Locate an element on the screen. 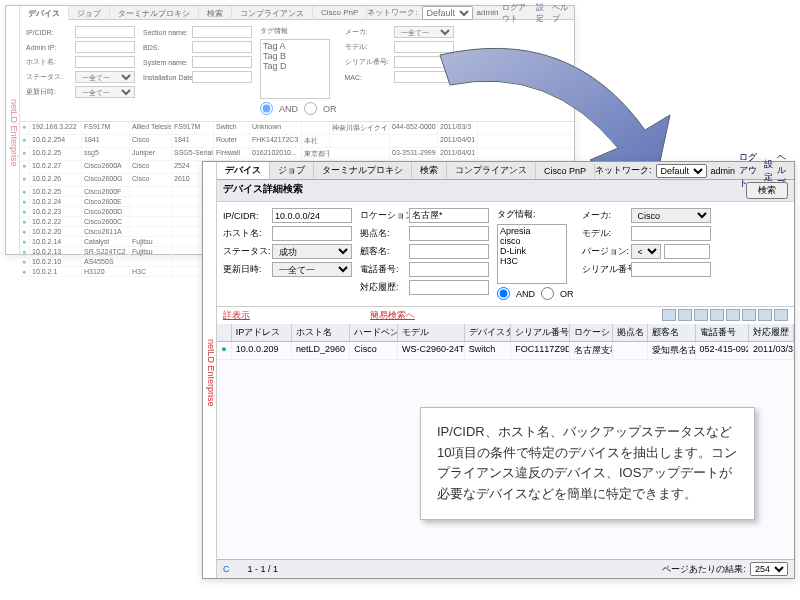 The height and width of the screenshot is (600, 800). grid-header: IPアドレス ホスト名 ハードベンダー モデル デバイスタイプ シリアル番号 ロ… is located at coordinates (506, 333).